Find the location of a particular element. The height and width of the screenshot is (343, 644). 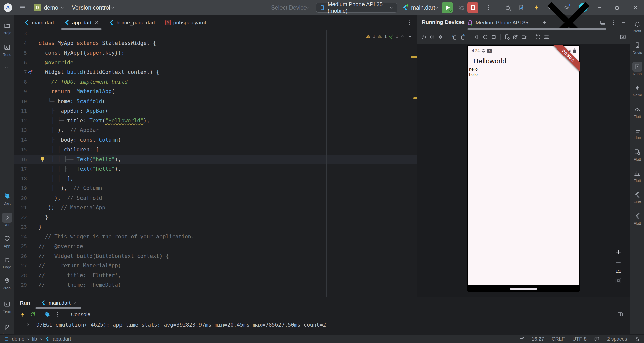

line-number: 20 is located at coordinates (20, 198).